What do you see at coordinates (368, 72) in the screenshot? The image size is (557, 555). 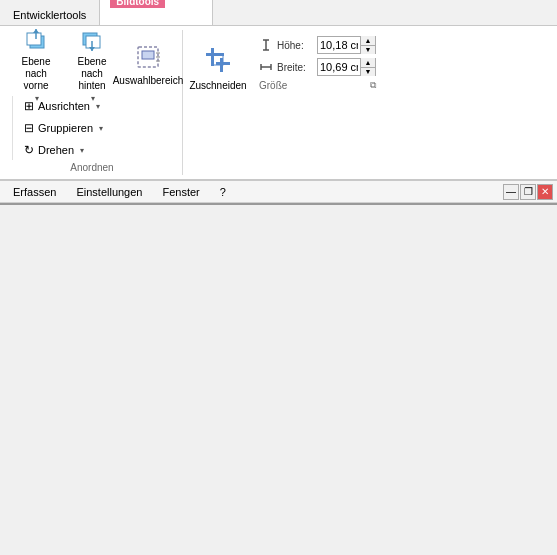 I see `breite-down-button: ▼` at bounding box center [368, 72].